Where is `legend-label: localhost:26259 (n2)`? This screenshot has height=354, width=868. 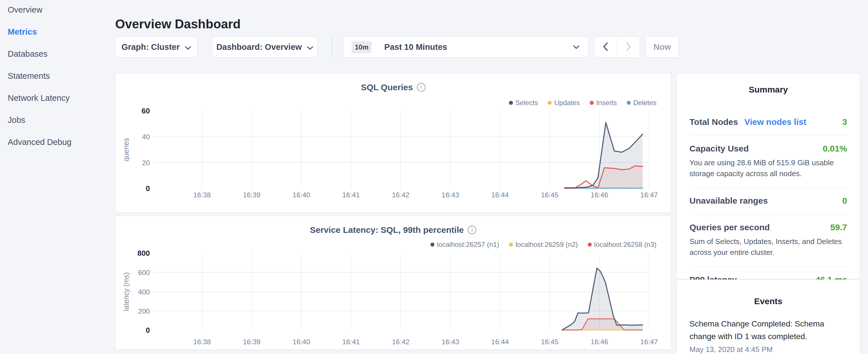 legend-label: localhost:26259 (n2) is located at coordinates (547, 245).